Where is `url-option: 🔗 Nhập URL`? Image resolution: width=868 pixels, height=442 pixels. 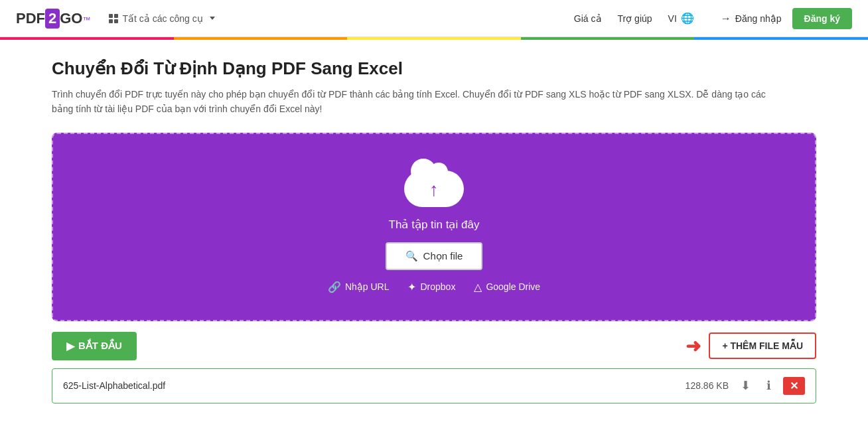
url-option: 🔗 Nhập URL is located at coordinates (358, 287).